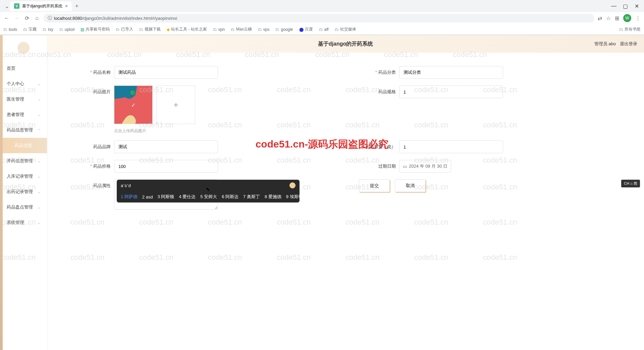  What do you see at coordinates (638, 18) in the screenshot?
I see `menu-icon: ⋮` at bounding box center [638, 18].